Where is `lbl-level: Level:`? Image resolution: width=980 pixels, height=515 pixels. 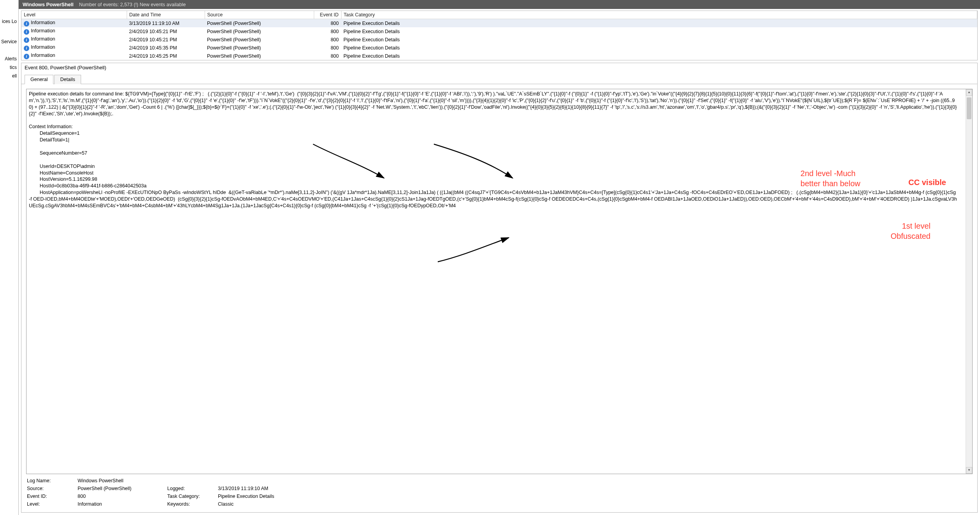
lbl-level: Level: is located at coordinates (50, 504).